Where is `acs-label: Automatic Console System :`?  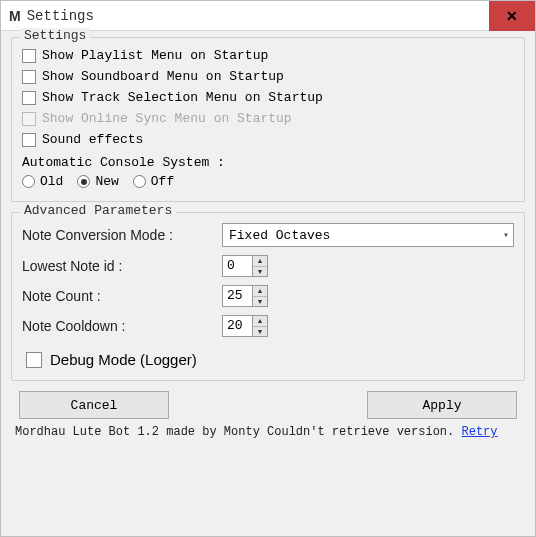 acs-label: Automatic Console System : is located at coordinates (268, 162).